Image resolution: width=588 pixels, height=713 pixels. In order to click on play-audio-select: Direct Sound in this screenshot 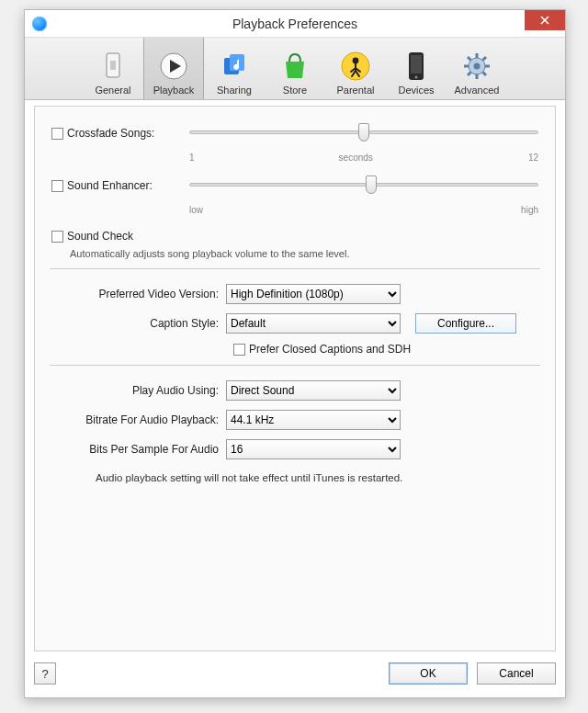, I will do `click(313, 390)`.